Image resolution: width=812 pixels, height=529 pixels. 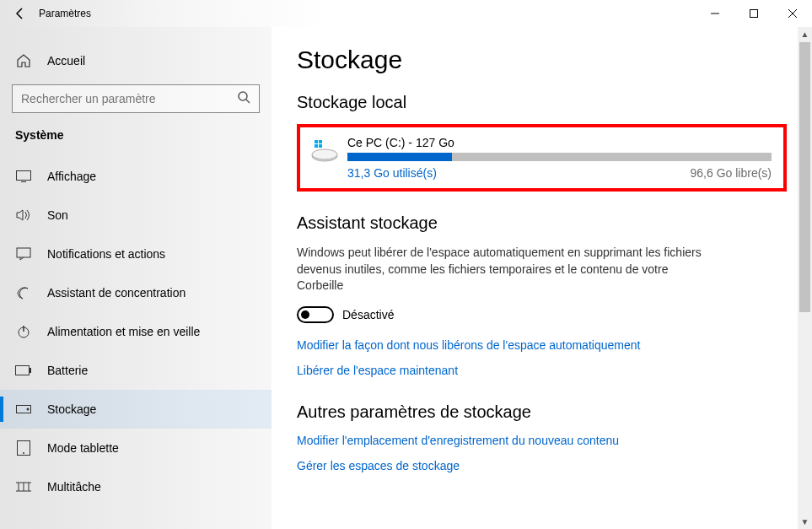 I want to click on link-configure-storage-sense: Modifier la façon dont nous libérons de …, so click(x=541, y=345).